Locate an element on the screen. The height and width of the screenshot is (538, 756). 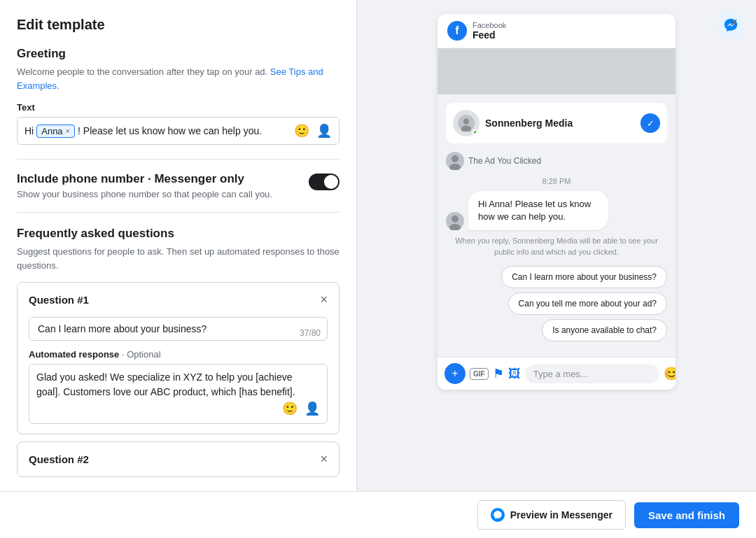
question-1-label: Question #1 is located at coordinates (59, 299).